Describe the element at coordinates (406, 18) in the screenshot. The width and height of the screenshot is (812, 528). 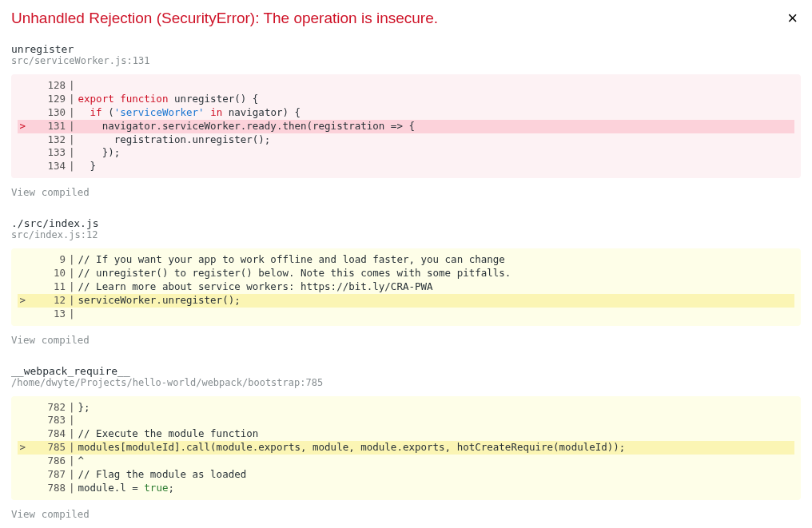
I see `error-title: Unhandled Rejection (SecurityError): The…` at that location.